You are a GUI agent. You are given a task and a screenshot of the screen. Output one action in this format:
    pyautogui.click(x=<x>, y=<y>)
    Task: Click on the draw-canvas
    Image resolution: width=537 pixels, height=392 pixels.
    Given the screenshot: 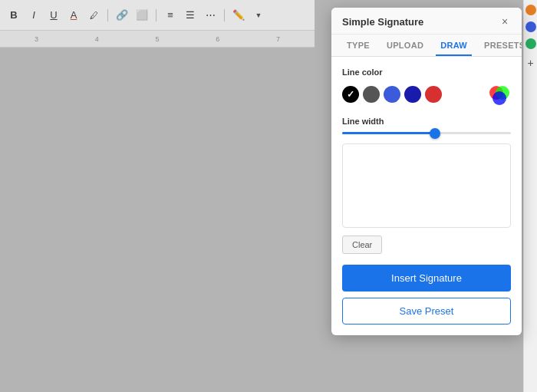 What is the action you would take?
    pyautogui.click(x=427, y=186)
    